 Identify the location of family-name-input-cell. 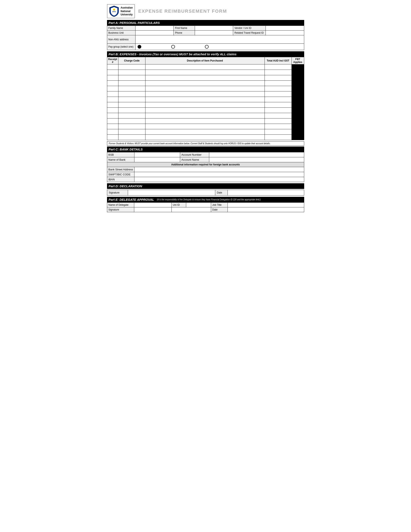
(154, 28).